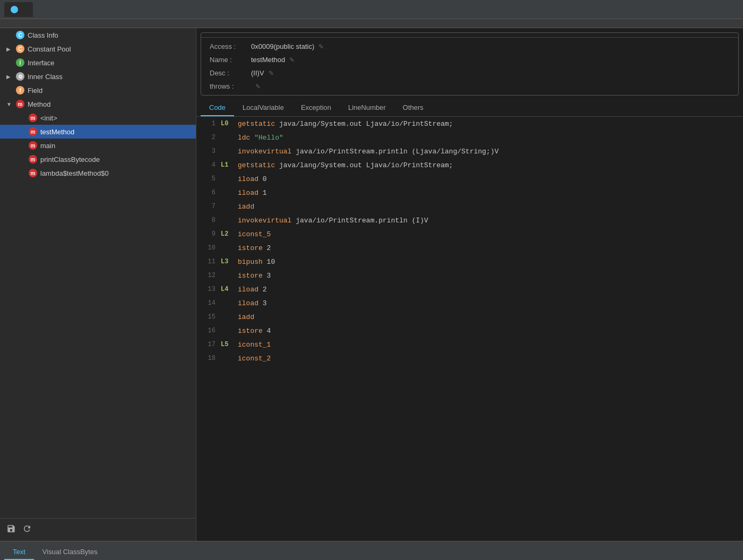 The width and height of the screenshot is (743, 560). Describe the element at coordinates (268, 59) in the screenshot. I see `method-info-value-1: testMethod` at that location.